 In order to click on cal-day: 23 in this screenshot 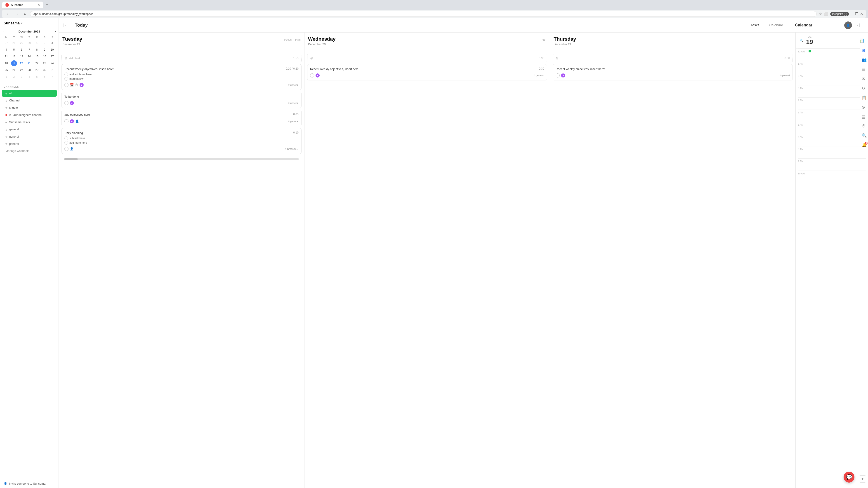, I will do `click(44, 63)`.